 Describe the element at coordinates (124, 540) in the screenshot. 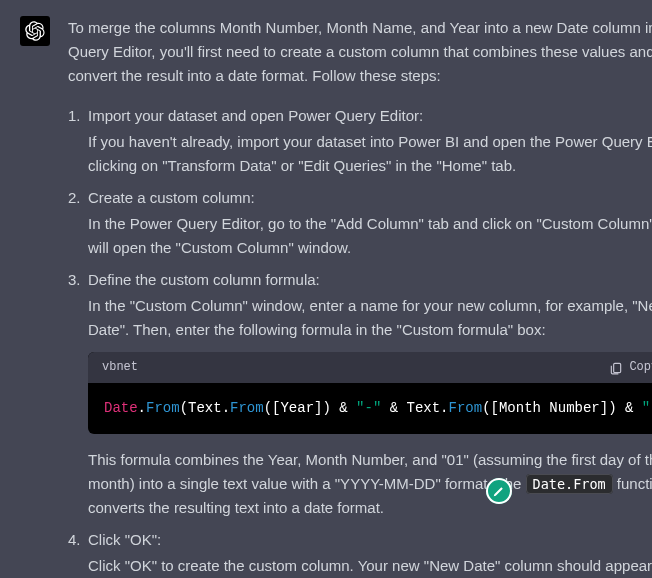

I see `step-title: Click "OK":` at that location.